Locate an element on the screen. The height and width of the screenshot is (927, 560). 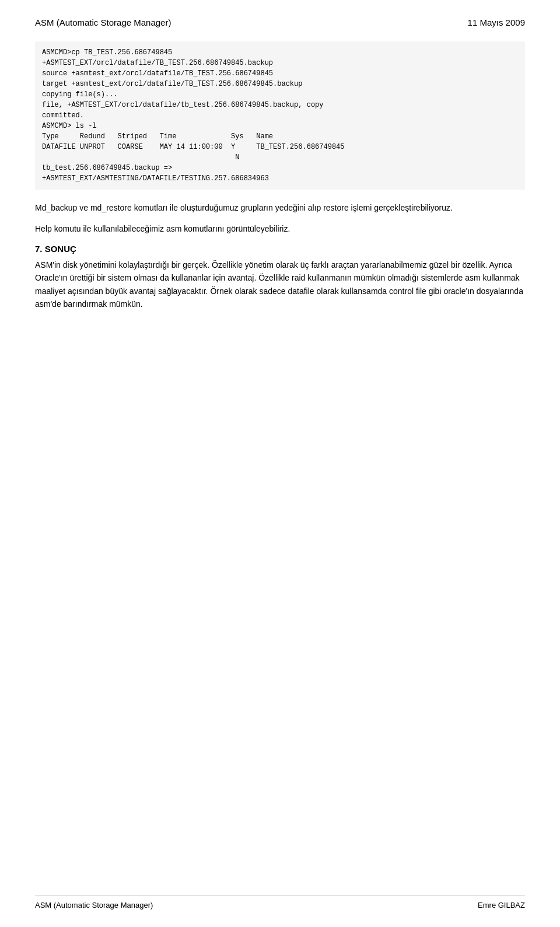
page-footer: ASM (Automatic Storage Manager) Emre GIL… is located at coordinates (280, 902).